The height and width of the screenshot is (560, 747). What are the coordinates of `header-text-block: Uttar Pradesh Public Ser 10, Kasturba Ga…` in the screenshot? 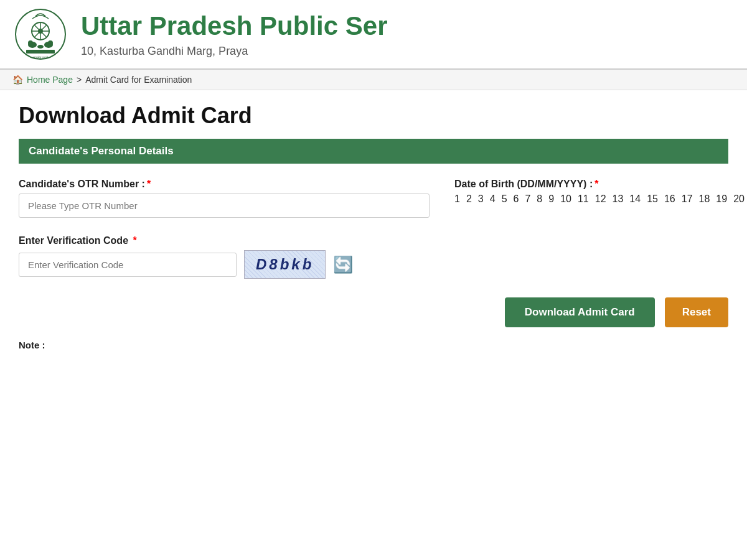 It's located at (408, 34).